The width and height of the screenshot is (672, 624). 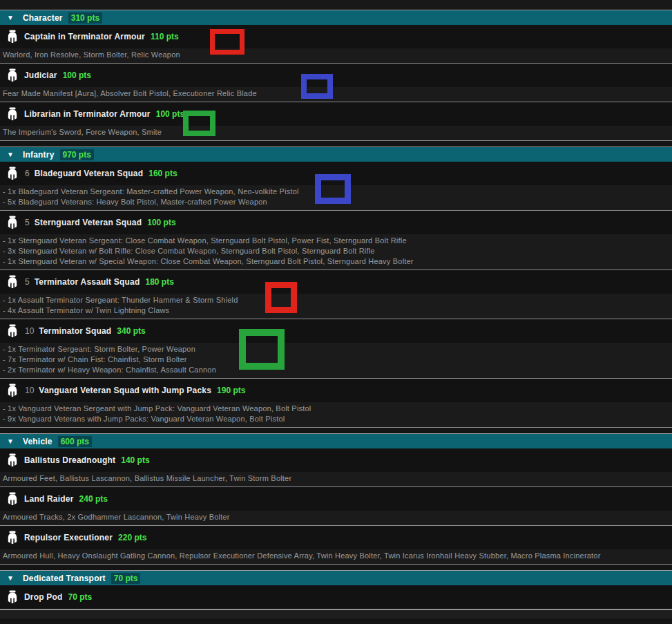 I want to click on unit-loadout: - 1x Assault Terminator Sergeant: Thunde…, so click(x=336, y=306).